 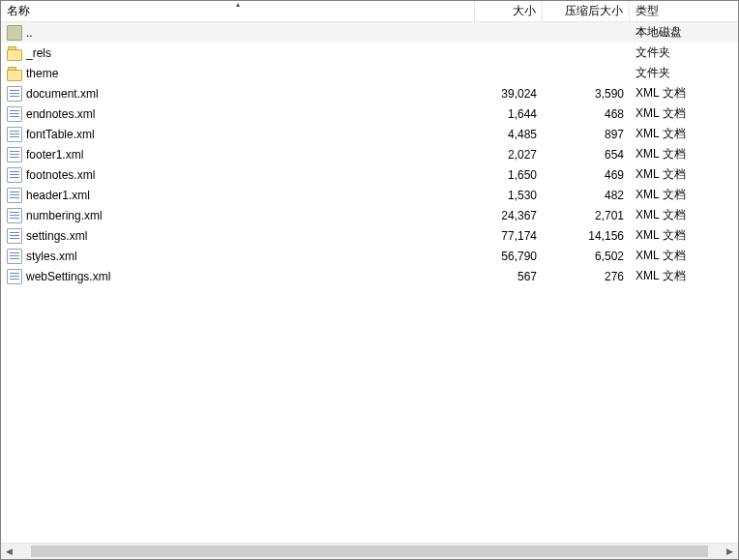 I want to click on cell-name: styles.xml, so click(x=238, y=256).